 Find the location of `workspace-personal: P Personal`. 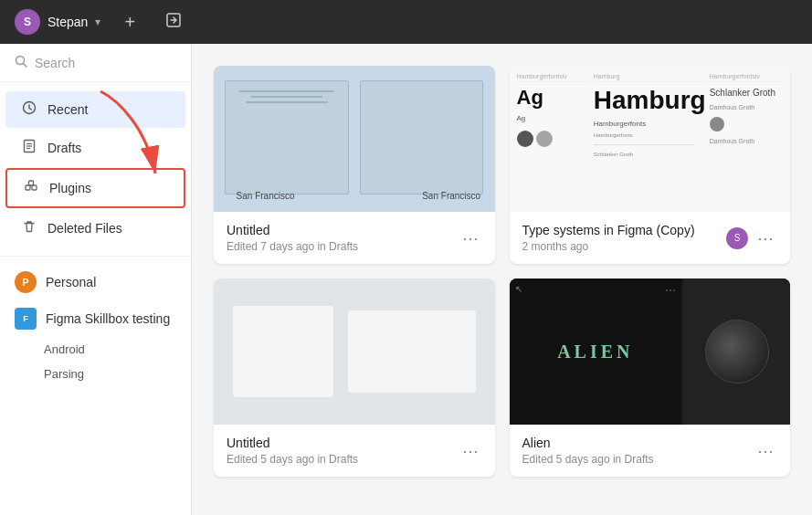

workspace-personal: P Personal is located at coordinates (95, 282).